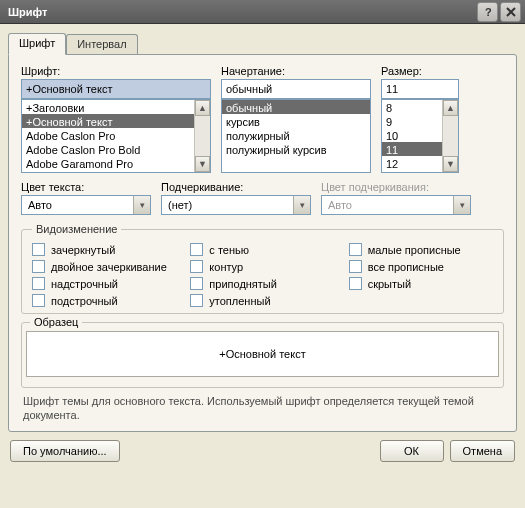 This screenshot has height=508, width=525. What do you see at coordinates (262, 452) in the screenshot?
I see `dialog-buttons: По умолчанию... ОК Отмена` at bounding box center [262, 452].